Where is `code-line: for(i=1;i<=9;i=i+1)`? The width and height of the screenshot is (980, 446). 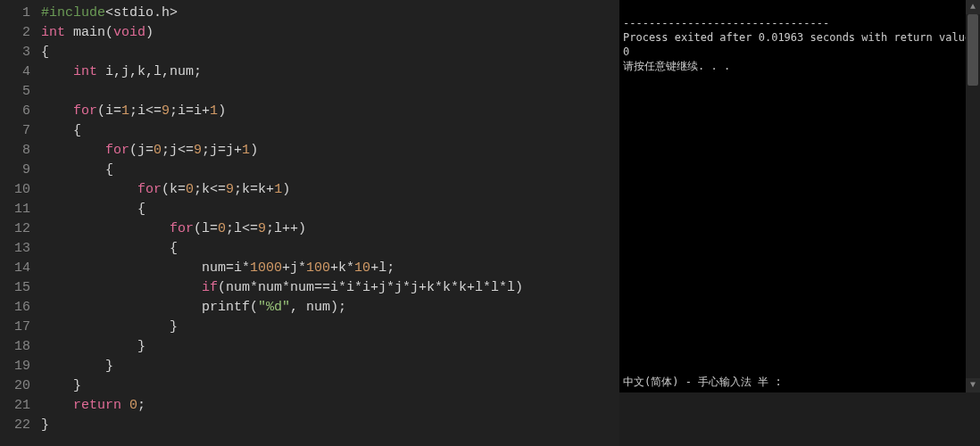
code-line: for(i=1;i<=9;i=i+1) is located at coordinates (330, 112).